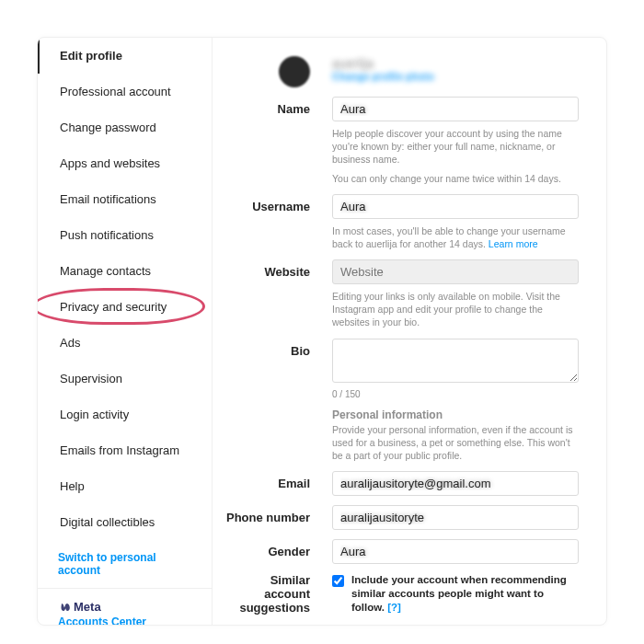 The height and width of the screenshot is (644, 644). Describe the element at coordinates (455, 76) in the screenshot. I see `change-photo-link: Change profile photo` at that location.